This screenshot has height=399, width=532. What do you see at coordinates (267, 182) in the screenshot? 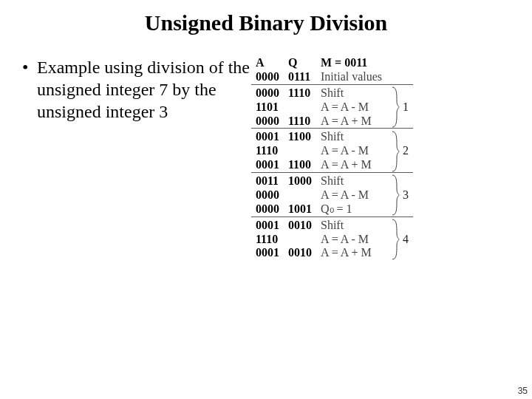
I see `cell-A: 0011` at bounding box center [267, 182].